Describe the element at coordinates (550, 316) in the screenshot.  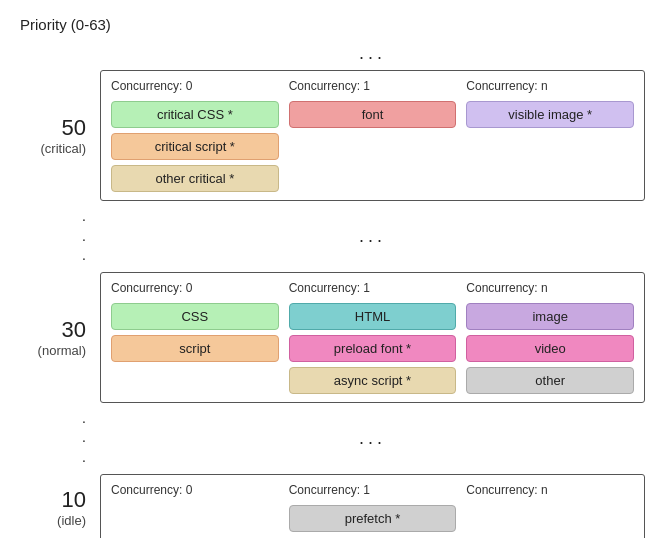
I see `resource-item-1-2-0: image` at that location.